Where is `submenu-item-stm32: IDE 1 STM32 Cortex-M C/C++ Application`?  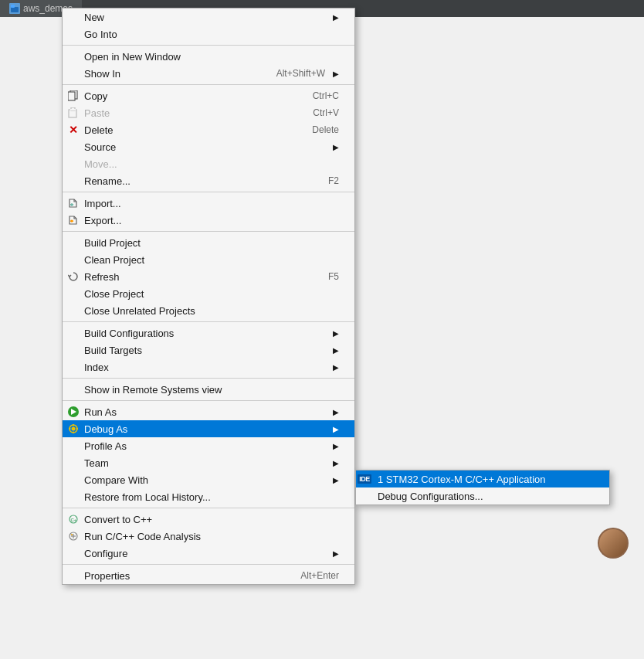
submenu-item-stm32: IDE 1 STM32 Cortex-M C/C++ Application is located at coordinates (483, 479).